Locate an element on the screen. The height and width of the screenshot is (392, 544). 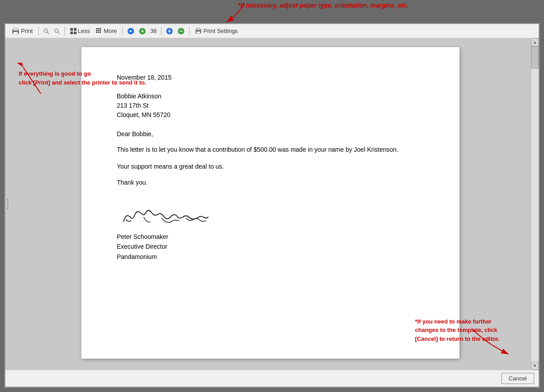
less-label: Less is located at coordinates (84, 31).